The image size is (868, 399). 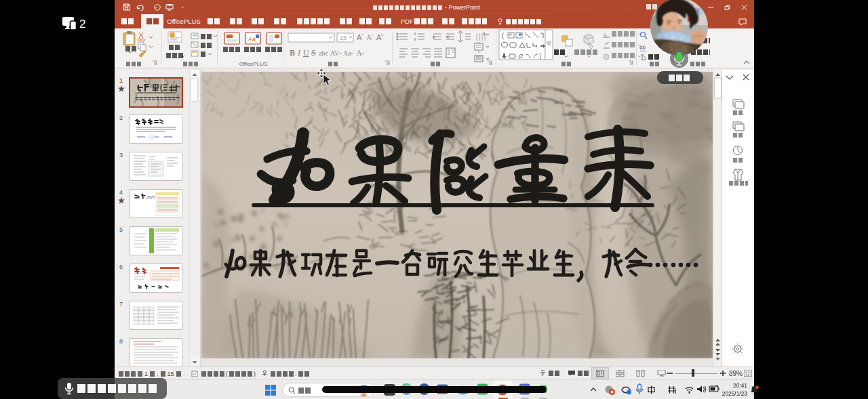 I want to click on svg-text: S, so click(x=313, y=53).